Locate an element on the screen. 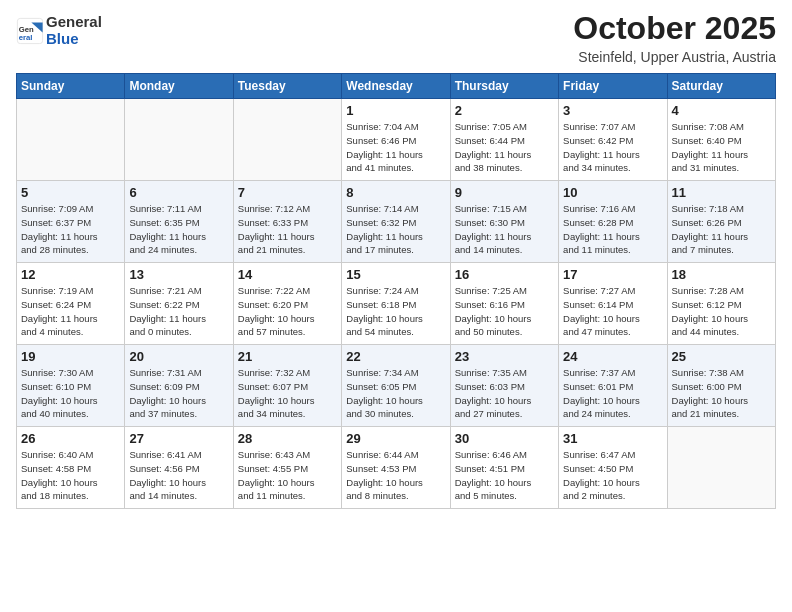  day-cell: 24Sunrise: 7:37 AMSunset: 6:01 PMDayligh… is located at coordinates (613, 386).